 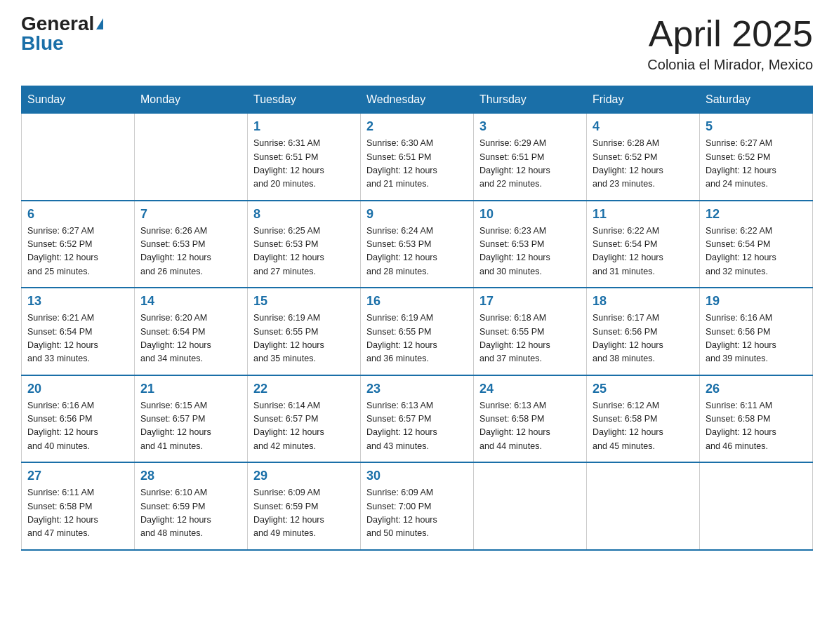 What do you see at coordinates (643, 420) in the screenshot?
I see `calendar-cell: 25Sunrise: 6:12 AM Sunset: 6:58 PM Dayli…` at bounding box center [643, 420].